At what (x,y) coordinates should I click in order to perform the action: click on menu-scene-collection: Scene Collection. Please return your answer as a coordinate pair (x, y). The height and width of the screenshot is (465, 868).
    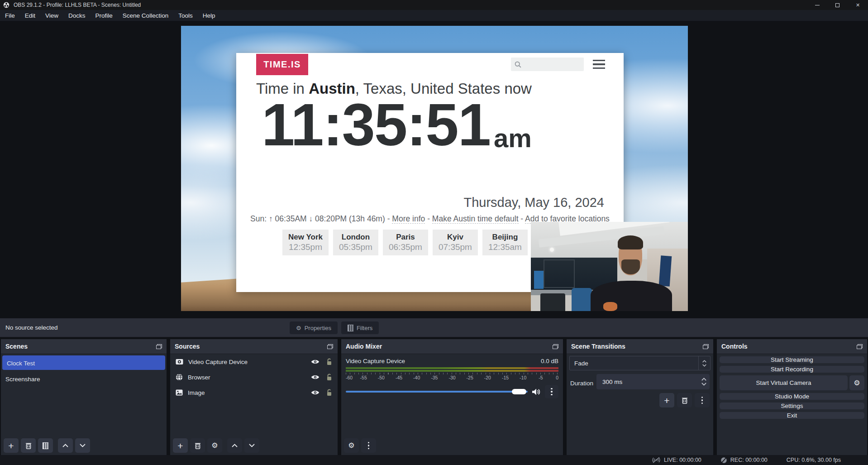
    Looking at the image, I should click on (146, 15).